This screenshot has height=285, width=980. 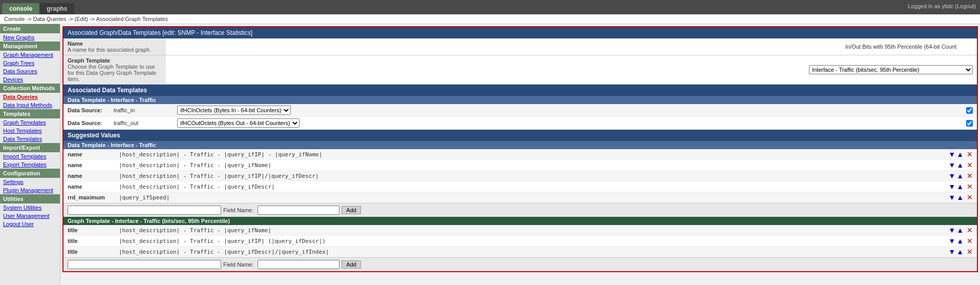 What do you see at coordinates (891, 70) in the screenshot?
I see `graph-template-dropdown: Interface - Traffic (bits/sec, 95th Perc…` at bounding box center [891, 70].